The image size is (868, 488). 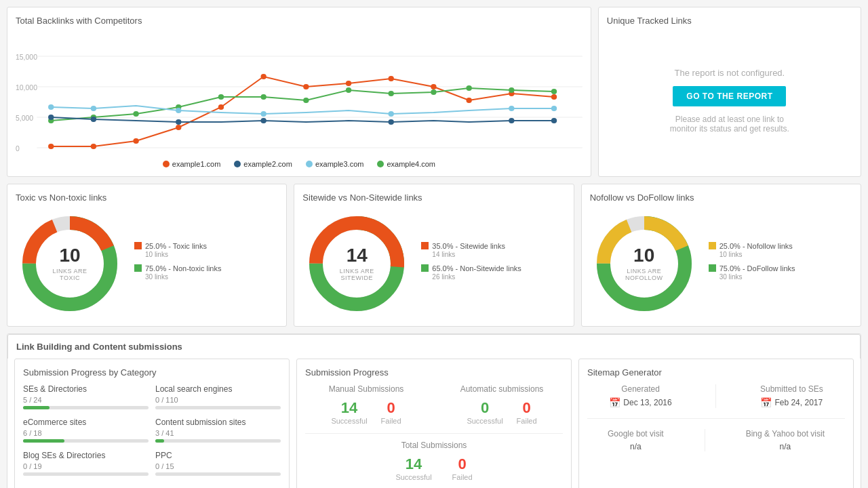 I want to click on go-to-report-button: GO TO THE REPORT, so click(x=730, y=96).